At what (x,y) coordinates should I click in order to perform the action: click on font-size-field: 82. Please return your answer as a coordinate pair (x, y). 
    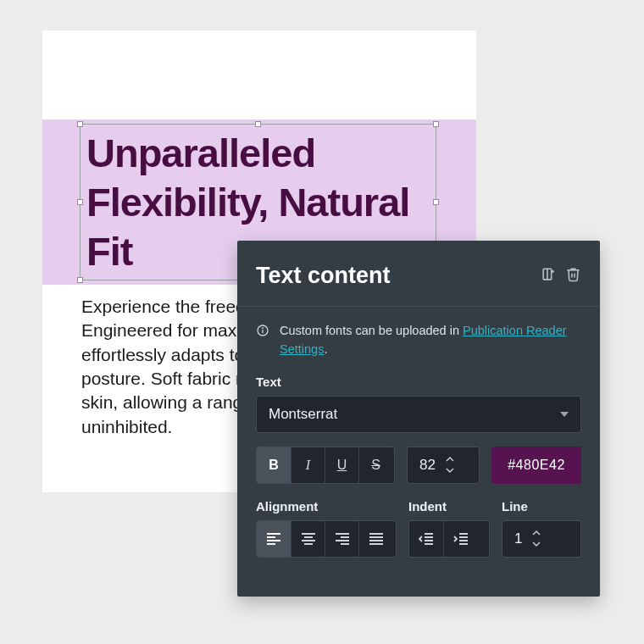
    Looking at the image, I should click on (443, 465).